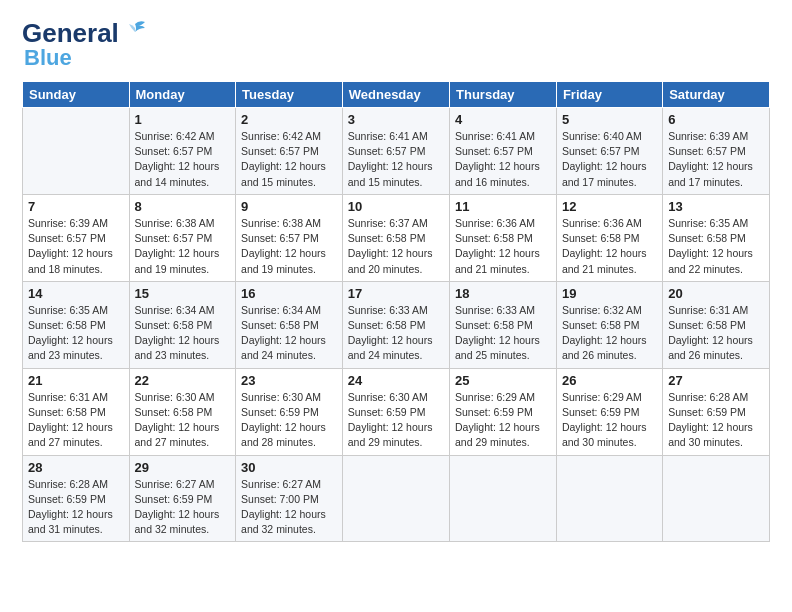 Image resolution: width=792 pixels, height=612 pixels. Describe the element at coordinates (716, 120) in the screenshot. I see `day-number: 6` at that location.